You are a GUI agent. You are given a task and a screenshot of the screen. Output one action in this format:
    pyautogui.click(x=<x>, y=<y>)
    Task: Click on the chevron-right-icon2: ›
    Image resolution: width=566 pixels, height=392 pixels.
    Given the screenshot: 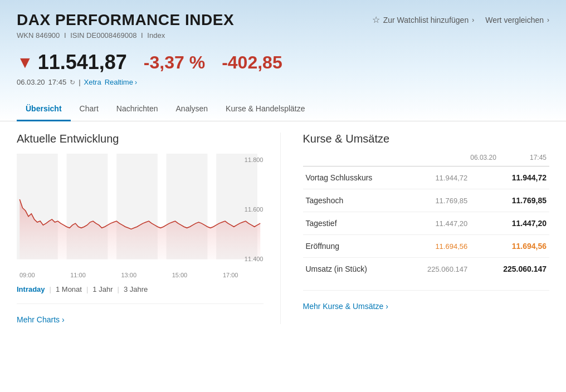 What is the action you would take?
    pyautogui.click(x=548, y=20)
    